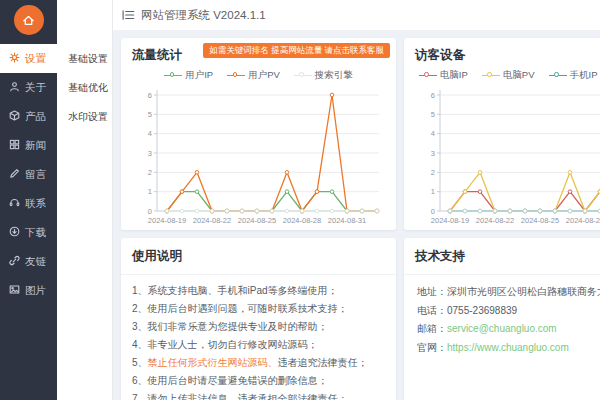 The height and width of the screenshot is (400, 600). Describe the element at coordinates (28, 200) in the screenshot. I see `primary-sidebar: 设置 关于 产品 新闻 留言 联系` at that location.